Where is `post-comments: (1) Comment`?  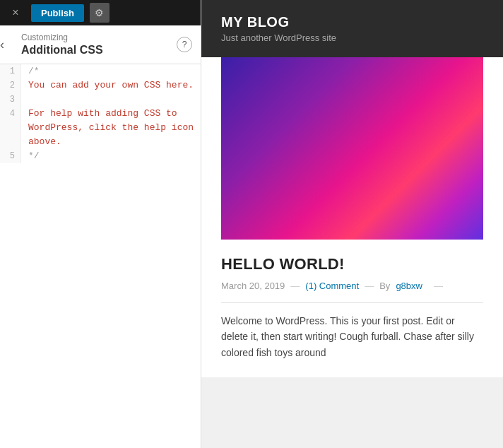 post-comments: (1) Comment is located at coordinates (332, 285).